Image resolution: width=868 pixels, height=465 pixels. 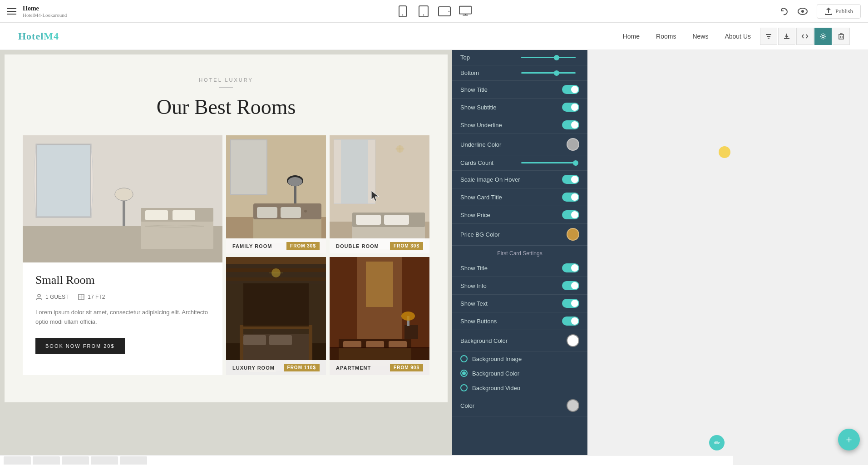 I want to click on mobile-device-icon, so click(x=403, y=11).